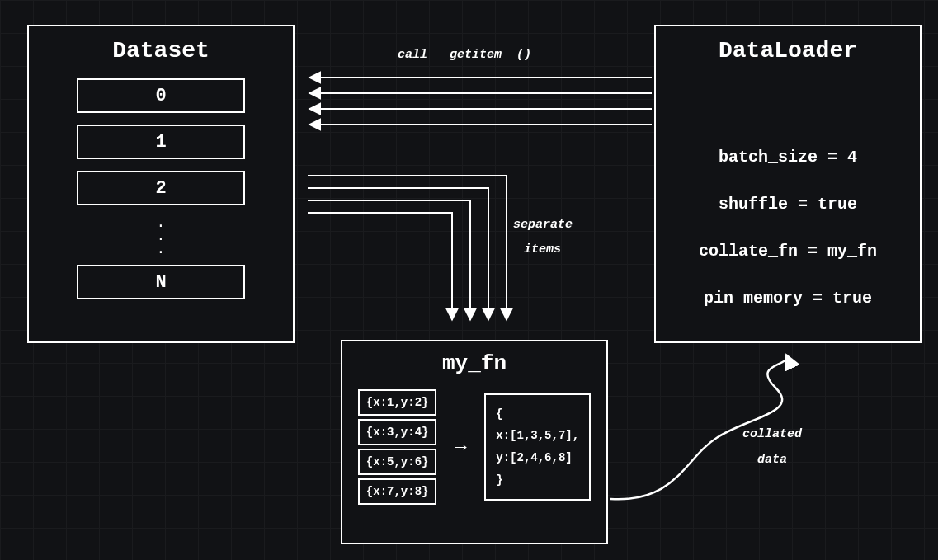 The image size is (938, 560). Describe the element at coordinates (538, 447) in the screenshot. I see `myfn-output: { x:[1,3,5,7], y:[2,4,6,8] }` at that location.